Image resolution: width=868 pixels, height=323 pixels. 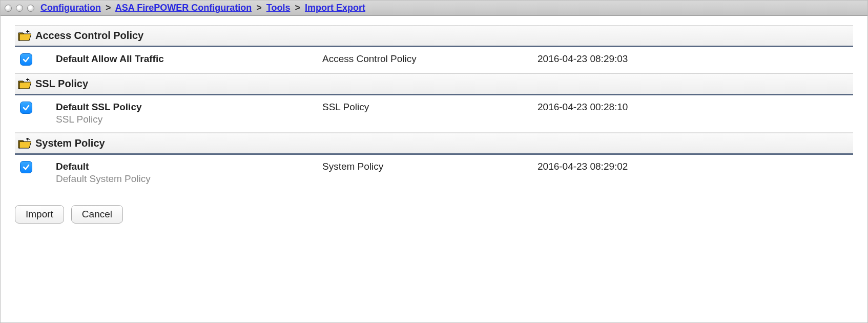 I want to click on row-type: System Policy, so click(x=430, y=167).